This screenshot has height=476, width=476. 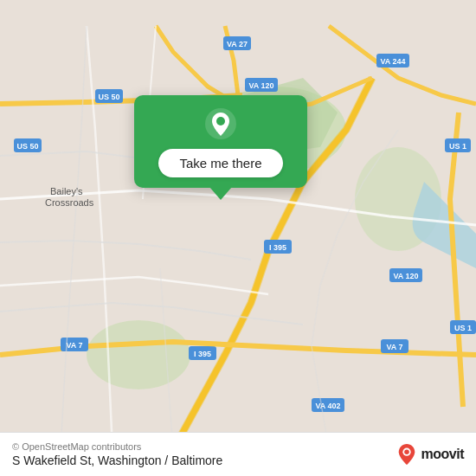 I want to click on svg-text: VA 244, so click(x=393, y=61).